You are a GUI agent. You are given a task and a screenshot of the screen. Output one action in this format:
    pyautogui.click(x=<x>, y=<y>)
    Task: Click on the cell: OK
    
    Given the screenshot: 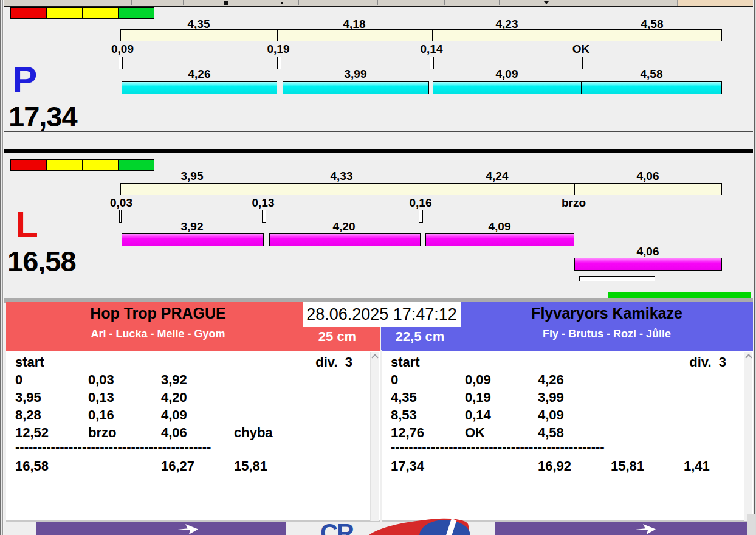 What is the action you would take?
    pyautogui.click(x=475, y=433)
    